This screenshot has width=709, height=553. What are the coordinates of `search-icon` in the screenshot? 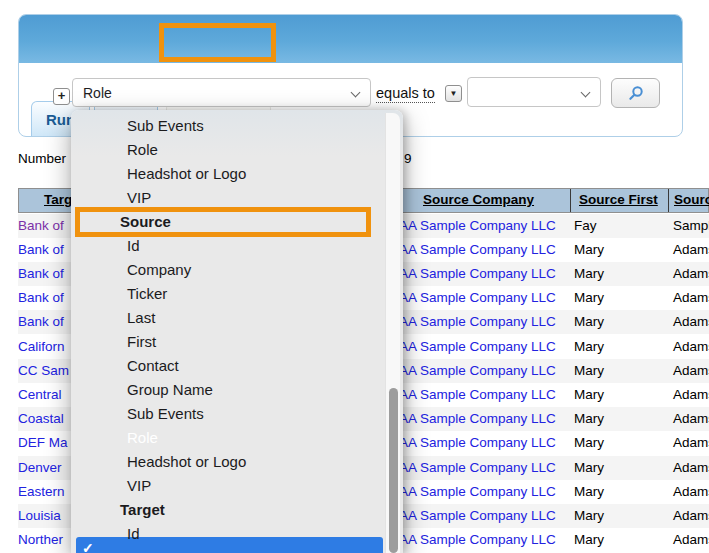 It's located at (636, 94).